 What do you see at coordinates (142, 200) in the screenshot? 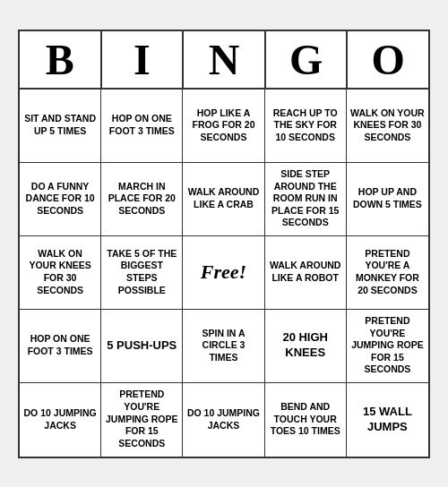
I see `bingo-cell-6: MARCH IN PLACE FOR 20 SECONDS` at bounding box center [142, 200].